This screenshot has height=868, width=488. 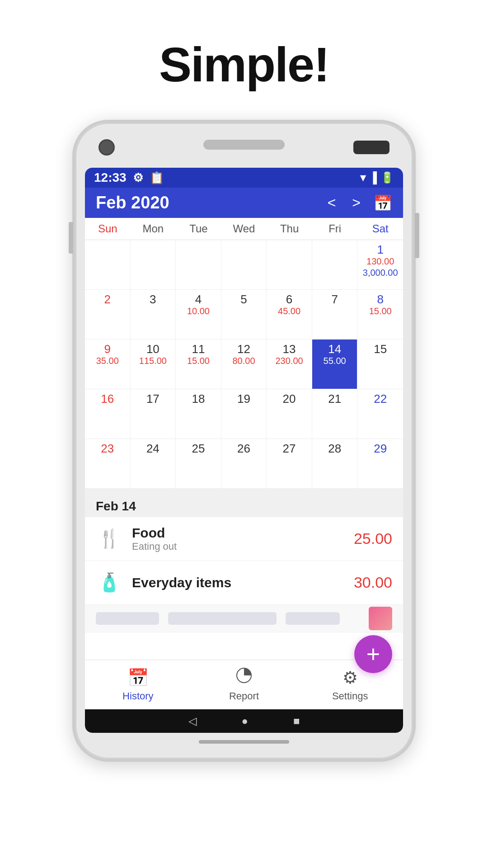 What do you see at coordinates (198, 399) in the screenshot?
I see `cal-day-num-18: 18` at bounding box center [198, 399].